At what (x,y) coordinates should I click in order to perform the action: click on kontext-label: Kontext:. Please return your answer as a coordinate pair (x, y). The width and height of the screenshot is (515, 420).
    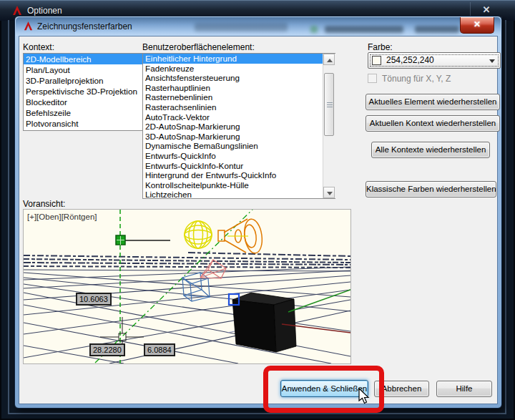
    Looking at the image, I should click on (39, 47).